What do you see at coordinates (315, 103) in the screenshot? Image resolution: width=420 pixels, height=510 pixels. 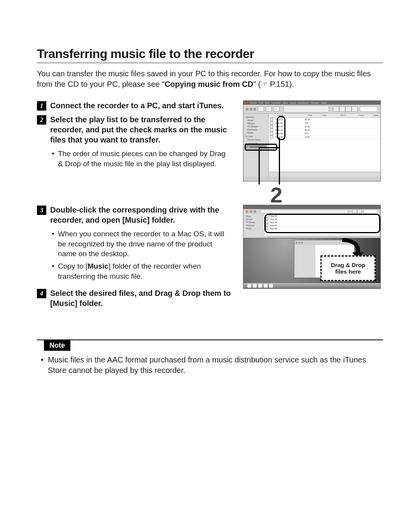 I see `menu-window: Window` at bounding box center [315, 103].